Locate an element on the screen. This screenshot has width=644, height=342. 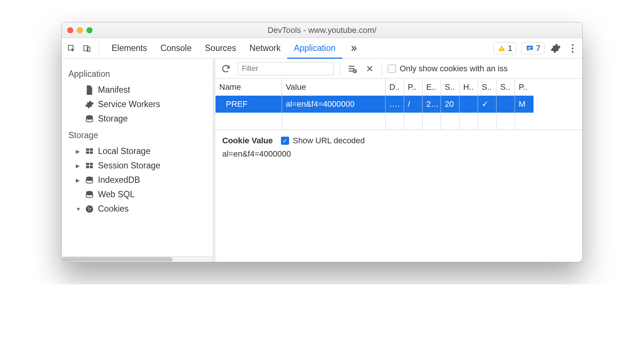
kebab-menu-icon is located at coordinates (573, 48).